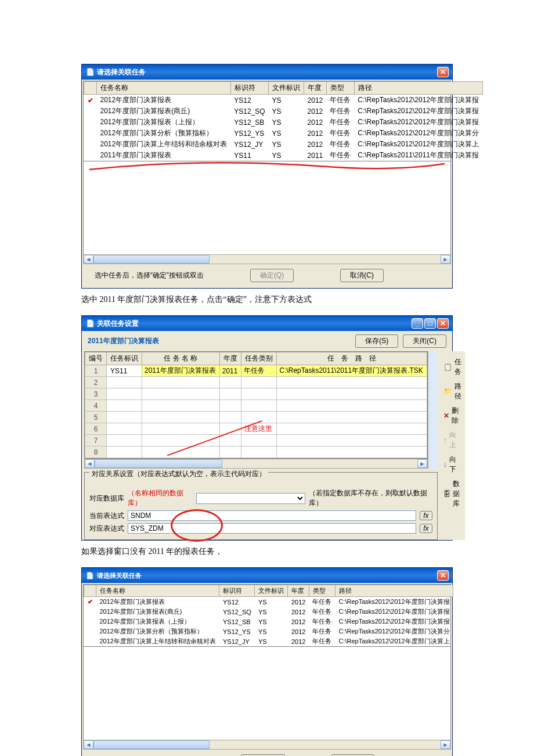 Image resolution: width=534 pixels, height=756 pixels. I want to click on doc-text-2: 如果选择窗口没有 2011 年的报表任务，, so click(267, 552).